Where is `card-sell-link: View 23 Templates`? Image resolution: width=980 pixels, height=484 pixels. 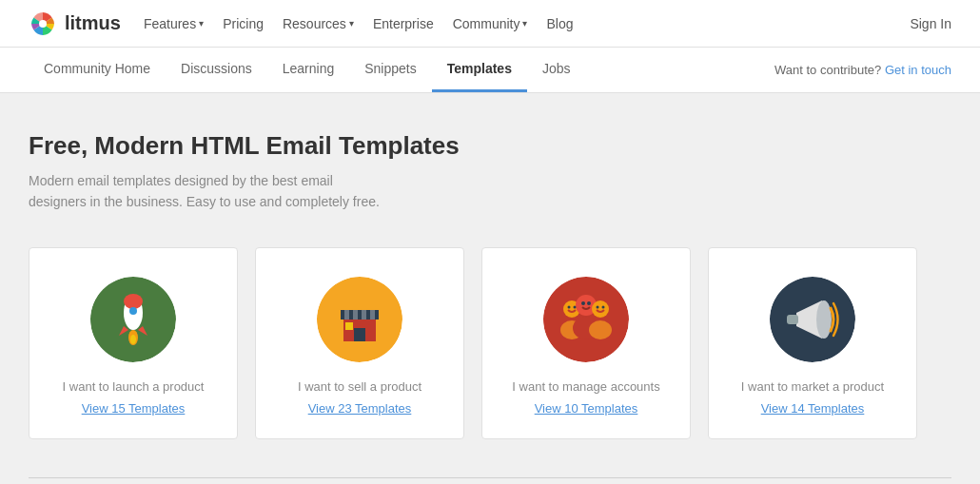
card-sell-link: View 23 Templates is located at coordinates (360, 409).